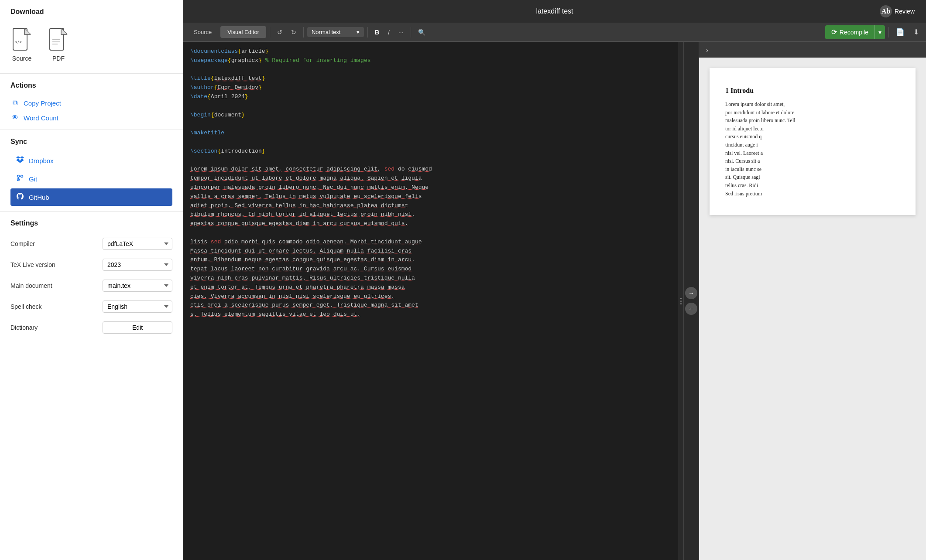 The width and height of the screenshot is (926, 560). What do you see at coordinates (691, 293) in the screenshot?
I see `nav-right-arrow: →` at bounding box center [691, 293].